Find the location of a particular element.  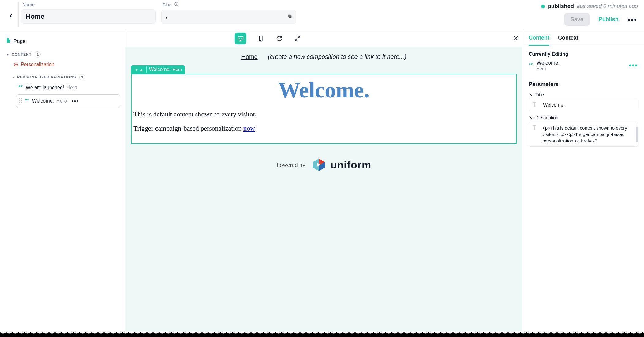

powered-by: Powered by uniform is located at coordinates (324, 165).